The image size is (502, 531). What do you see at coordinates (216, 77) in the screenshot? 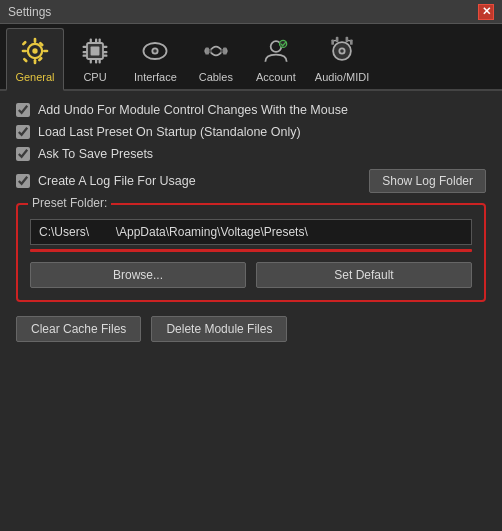
I see `tab-cables-label: Cables` at bounding box center [216, 77].